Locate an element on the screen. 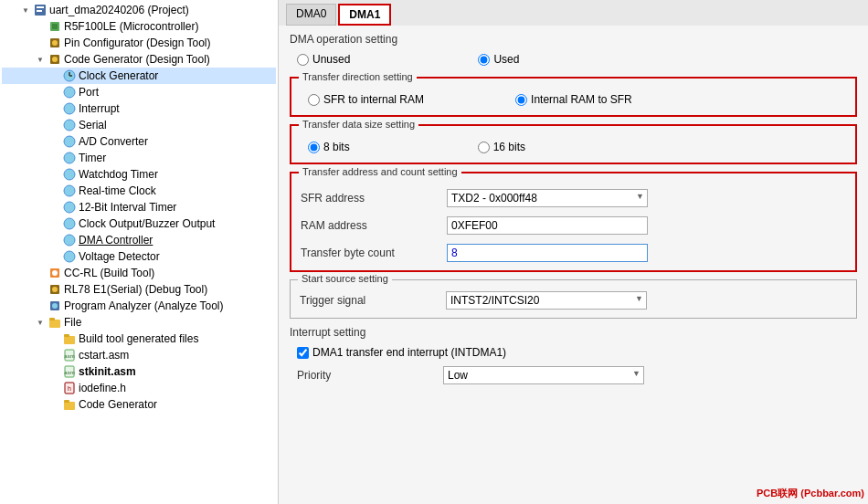 This screenshot has height=504, width=868. dma-tab-1: DMA1 is located at coordinates (365, 15).